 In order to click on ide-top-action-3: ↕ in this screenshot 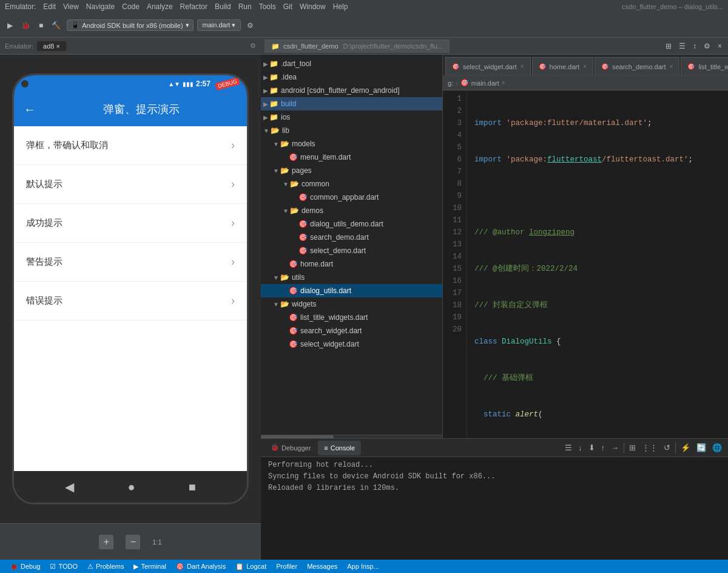, I will do `click(695, 46)`.